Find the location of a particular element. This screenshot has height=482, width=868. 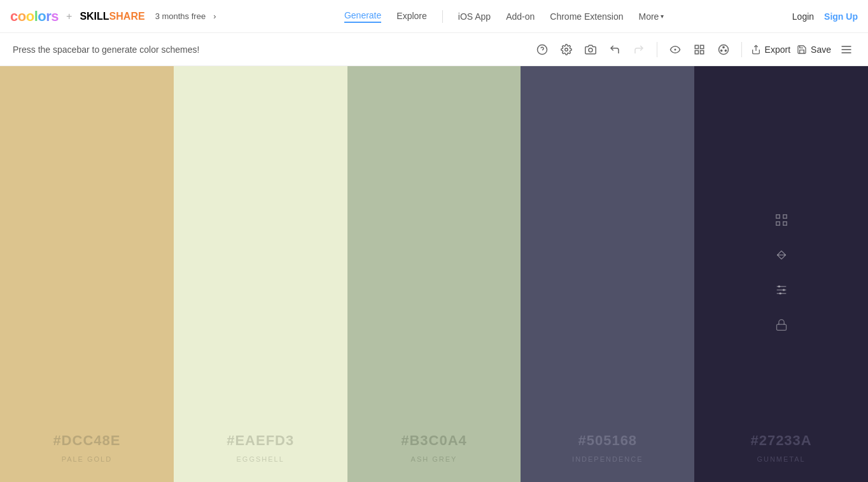

skillshare-logo: SKILLSHARE is located at coordinates (112, 17).